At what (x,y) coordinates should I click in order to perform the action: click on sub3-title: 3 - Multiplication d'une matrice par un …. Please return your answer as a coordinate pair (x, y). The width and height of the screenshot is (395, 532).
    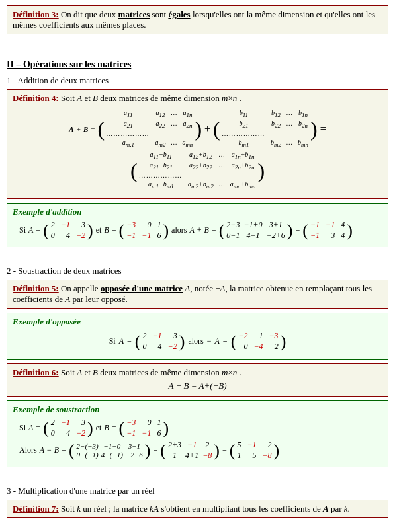
    Looking at the image, I should click on (197, 491).